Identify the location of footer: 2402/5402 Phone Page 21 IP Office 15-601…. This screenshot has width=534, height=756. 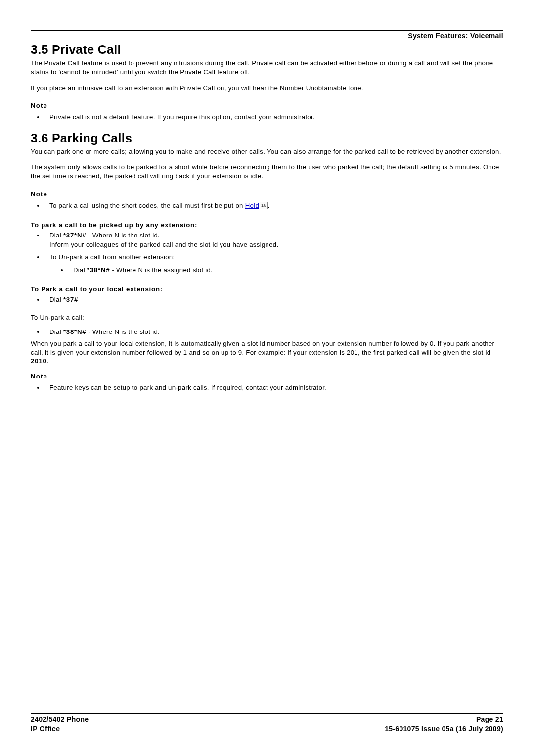
(267, 723).